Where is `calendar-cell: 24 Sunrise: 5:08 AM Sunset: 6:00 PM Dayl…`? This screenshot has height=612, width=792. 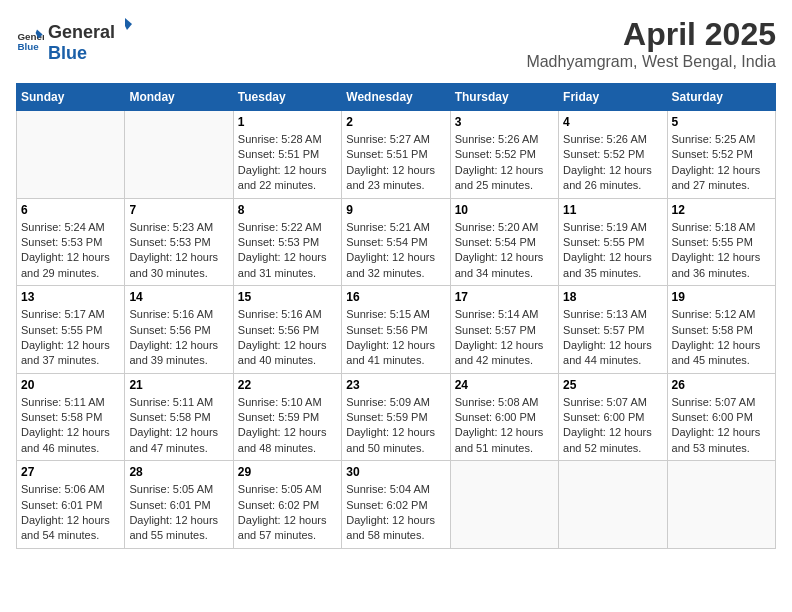 calendar-cell: 24 Sunrise: 5:08 AM Sunset: 6:00 PM Dayl… is located at coordinates (504, 417).